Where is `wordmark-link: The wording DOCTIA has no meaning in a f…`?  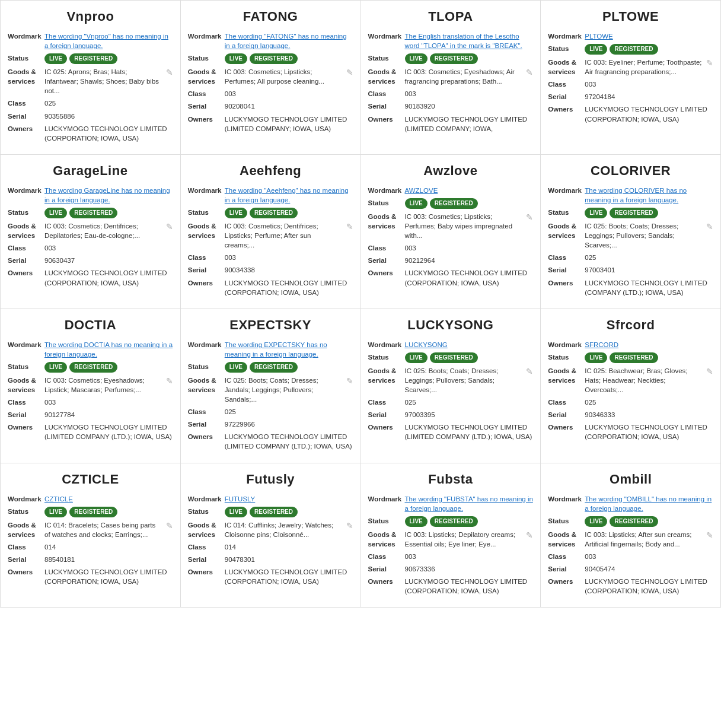
wordmark-link: The wording DOCTIA has no meaning in a f… is located at coordinates (109, 349).